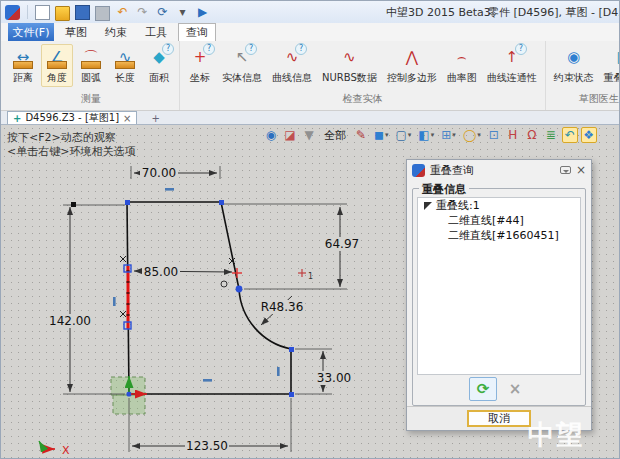 Image resolution: width=620 pixels, height=459 pixels. I want to click on redo-icon: ↷, so click(142, 12).